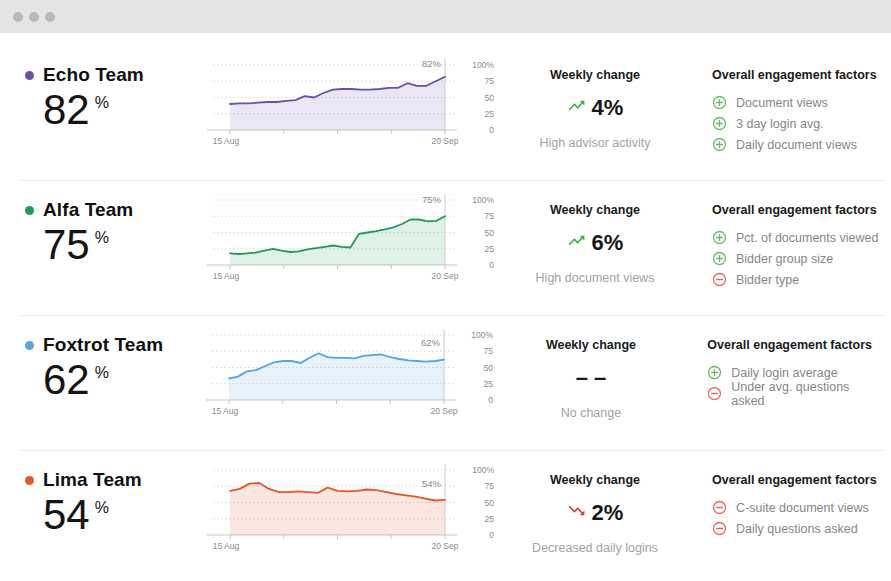  I want to click on factor-label: 3 day login avg., so click(780, 124).